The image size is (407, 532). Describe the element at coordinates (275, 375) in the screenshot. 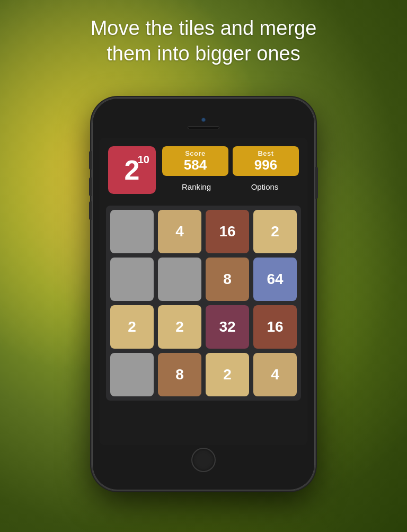

I see `tile-r3-c3: 4` at that location.